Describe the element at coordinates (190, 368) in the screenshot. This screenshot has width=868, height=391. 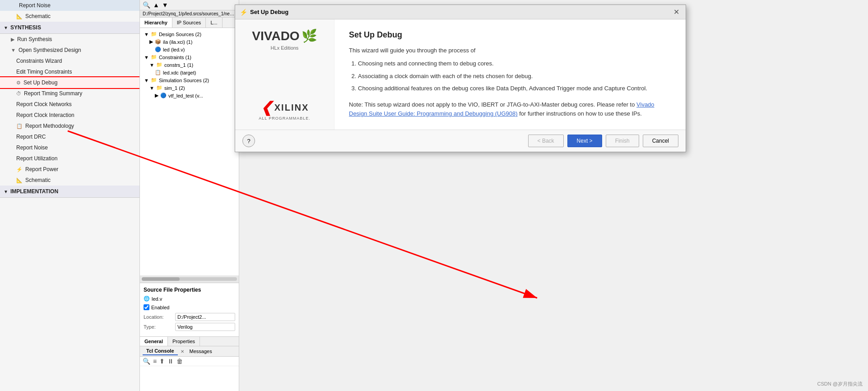
I see `tcl-console: Tcl Console ✕ Messages 🔍 ≡ ⬆ ⏸ 🗑` at that location.